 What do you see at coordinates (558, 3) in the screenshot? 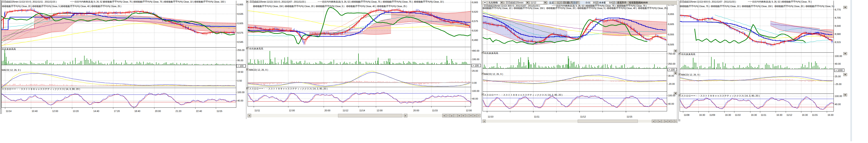
I see `svg-text: 1` at bounding box center [558, 3].